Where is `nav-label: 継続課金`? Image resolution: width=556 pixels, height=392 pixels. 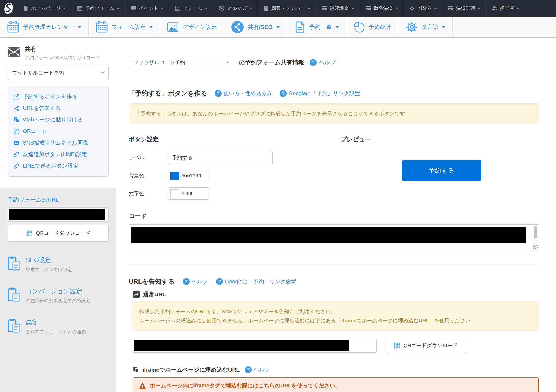 nav-label: 継続課金 is located at coordinates (339, 8).